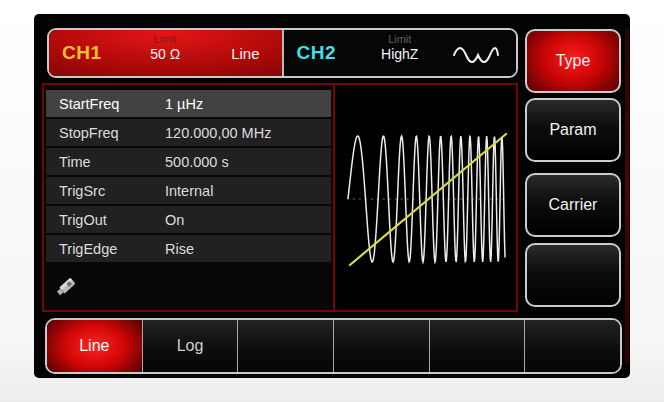 This screenshot has width=664, height=402. What do you see at coordinates (109, 162) in the screenshot?
I see `param-label: Time` at bounding box center [109, 162].